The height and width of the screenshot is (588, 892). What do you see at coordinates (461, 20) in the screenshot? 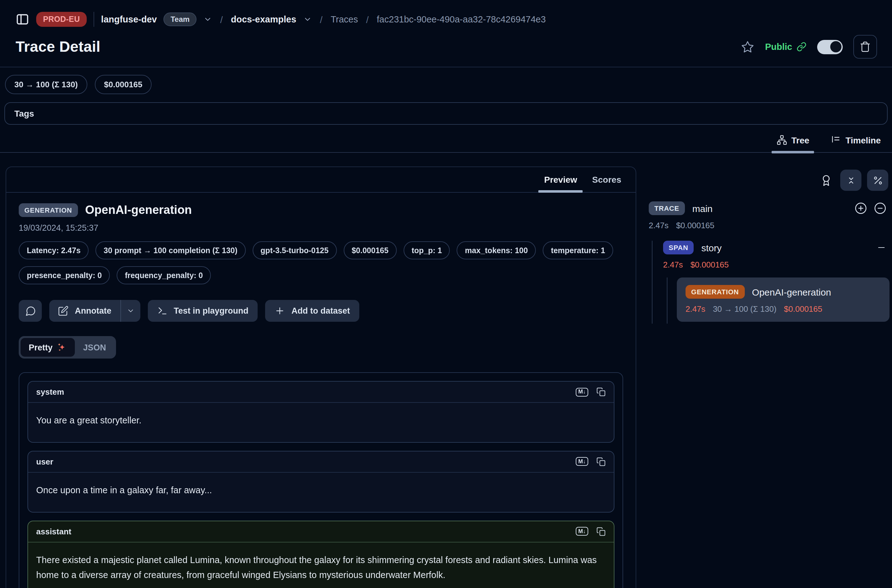
I see `breadcrumb-trace-id: fac231bc-90ee-490a-aa32-78c4269474e3` at bounding box center [461, 20].